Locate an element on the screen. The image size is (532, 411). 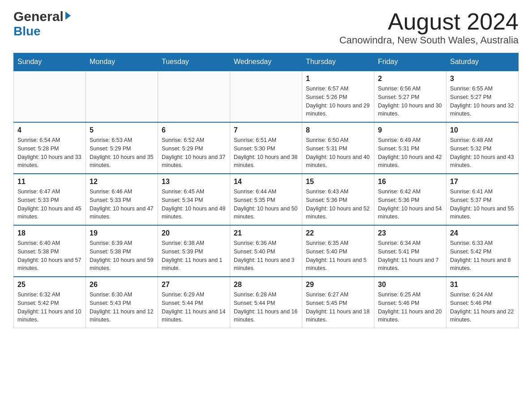
day-info: Sunrise: 6:24 AM Sunset: 5:46 PM Dayligh… is located at coordinates (482, 307).